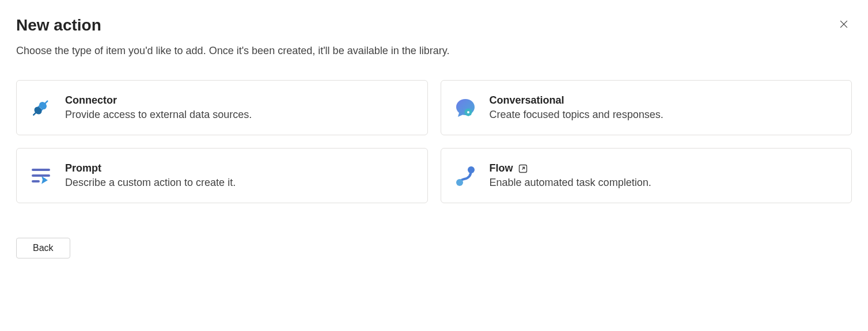  What do you see at coordinates (527, 100) in the screenshot?
I see `card-title: Conversational` at bounding box center [527, 100].